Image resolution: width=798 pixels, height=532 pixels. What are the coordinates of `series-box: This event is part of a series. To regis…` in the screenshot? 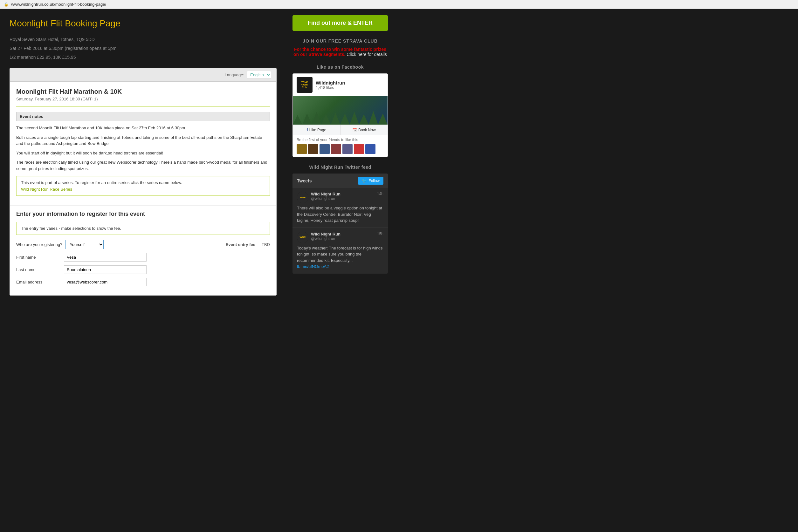 It's located at (143, 186).